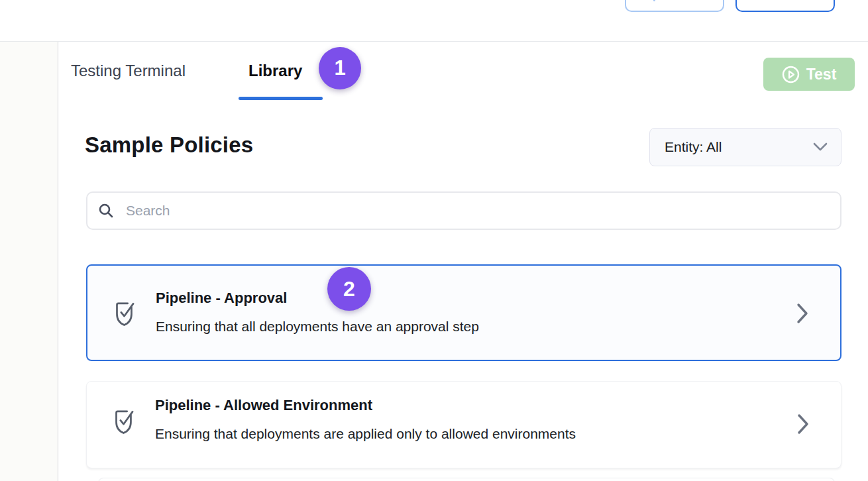 Image resolution: width=868 pixels, height=481 pixels. Describe the element at coordinates (129, 72) in the screenshot. I see `tab-testing-terminal: Testing Terminal` at that location.